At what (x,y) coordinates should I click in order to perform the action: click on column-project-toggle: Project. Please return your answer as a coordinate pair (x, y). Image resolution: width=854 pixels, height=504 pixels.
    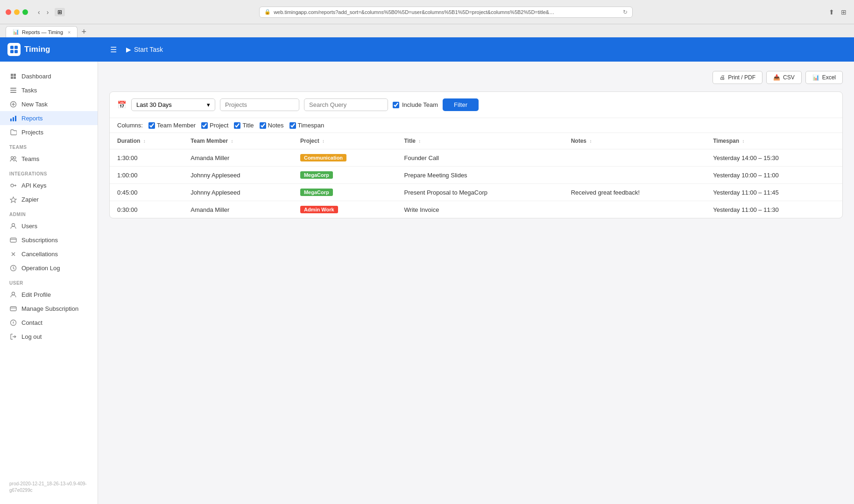
    Looking at the image, I should click on (215, 125).